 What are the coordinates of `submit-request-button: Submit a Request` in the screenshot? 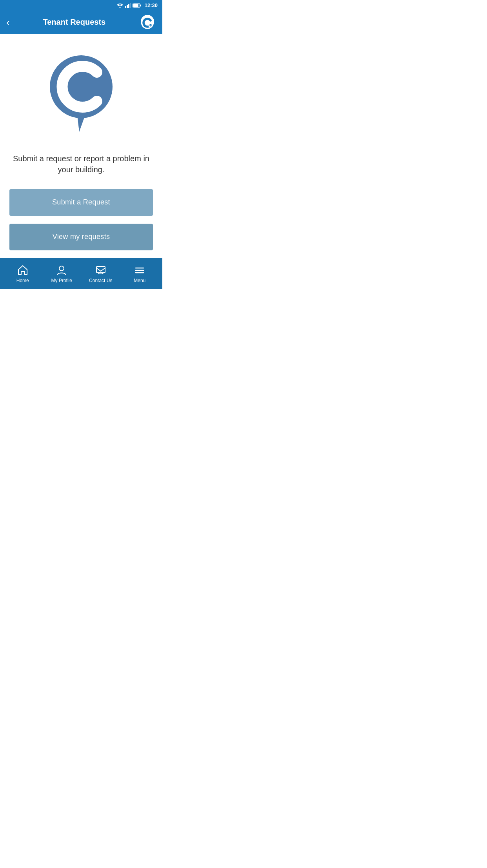 It's located at (81, 202).